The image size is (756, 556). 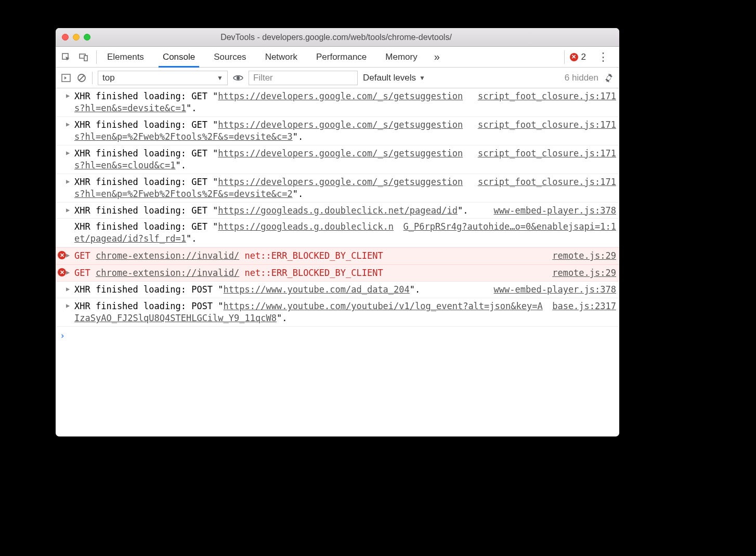 What do you see at coordinates (351, 37) in the screenshot?
I see `window-title: DevTools - developers.google.com/web/too…` at bounding box center [351, 37].